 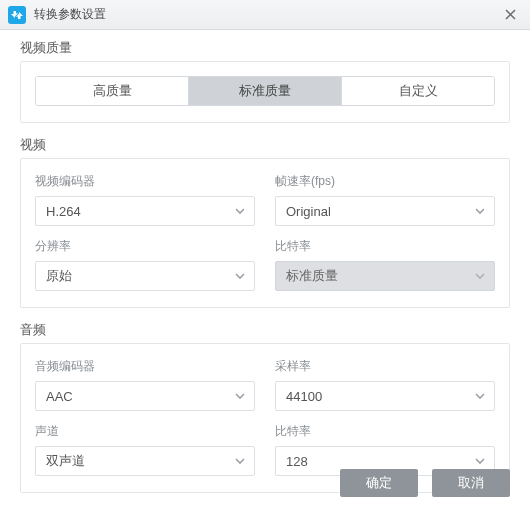 What do you see at coordinates (145, 461) in the screenshot?
I see `select-audio-channels: 双声道` at bounding box center [145, 461].